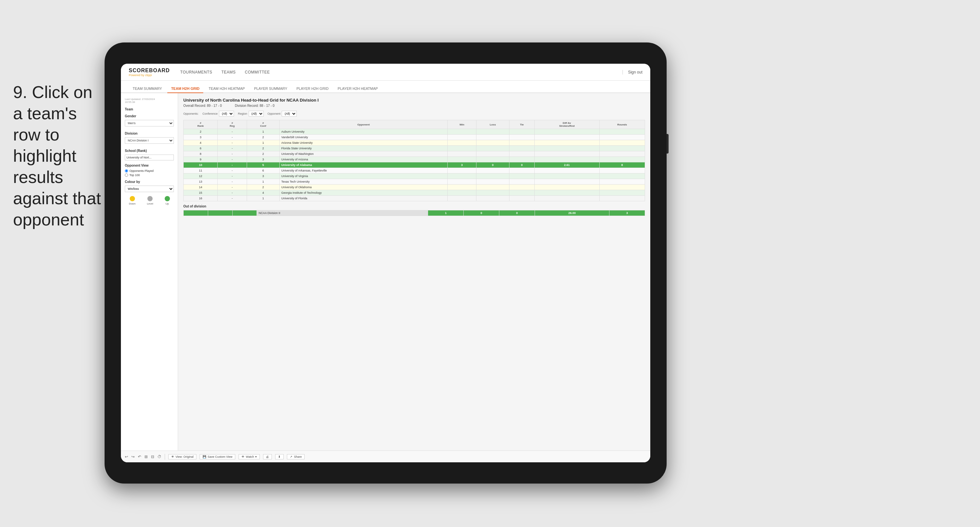  What do you see at coordinates (147, 89) in the screenshot?
I see `tab-team-summary: TEAM SUMMARY` at bounding box center [147, 89].